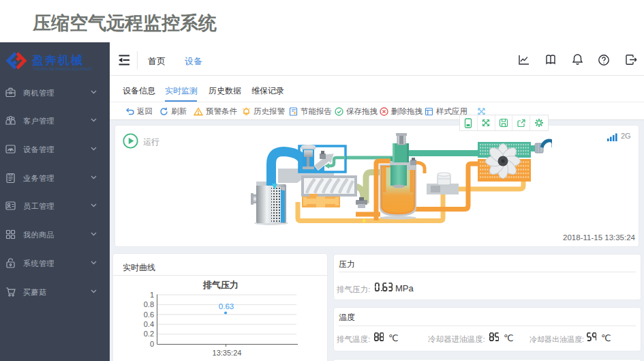 This screenshot has height=361, width=644. I want to click on svg-text: 1, so click(152, 295).